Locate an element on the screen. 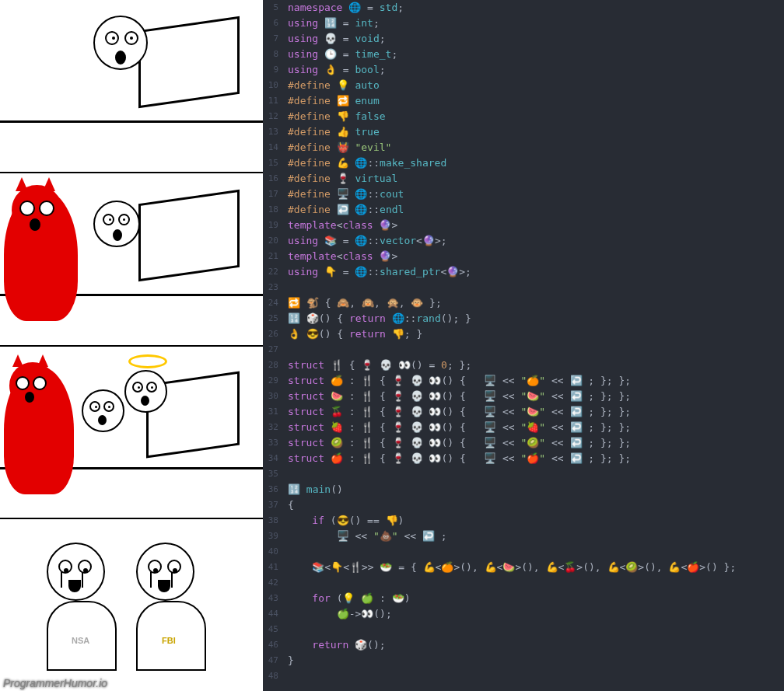  code-line: struct 🍉 : 🍴 { 🍷 💀 👀() { 🖥️ << "🍉" << ↩️… is located at coordinates (536, 396).